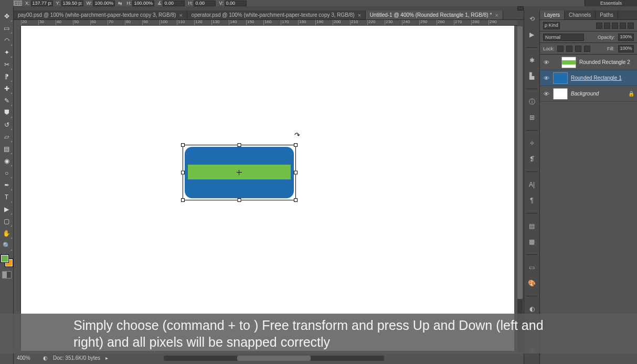 The width and height of the screenshot is (637, 364). What do you see at coordinates (7, 233) in the screenshot?
I see `hand-tool: ✋` at bounding box center [7, 233].